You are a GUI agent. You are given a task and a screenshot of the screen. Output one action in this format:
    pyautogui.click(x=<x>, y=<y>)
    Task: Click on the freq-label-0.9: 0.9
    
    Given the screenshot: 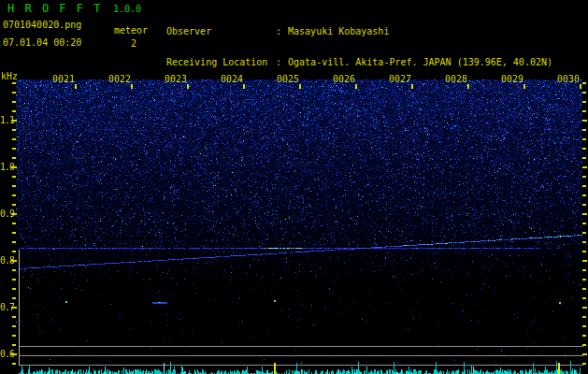 What is the action you would take?
    pyautogui.click(x=7, y=213)
    